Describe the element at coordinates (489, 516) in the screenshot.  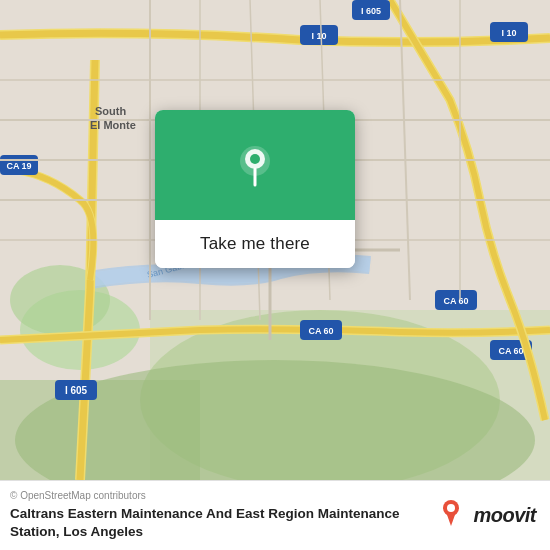
I see `moovit-logo: moovit` at that location.